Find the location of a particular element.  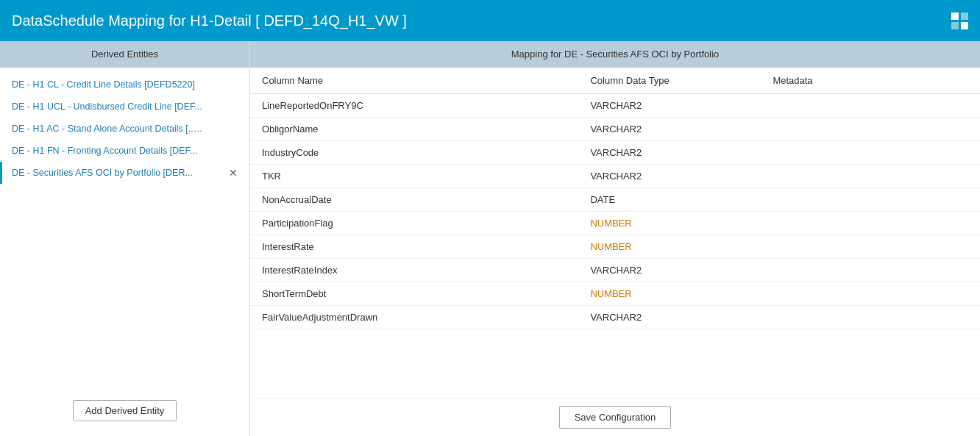

cell-data-type: DATE is located at coordinates (670, 200).